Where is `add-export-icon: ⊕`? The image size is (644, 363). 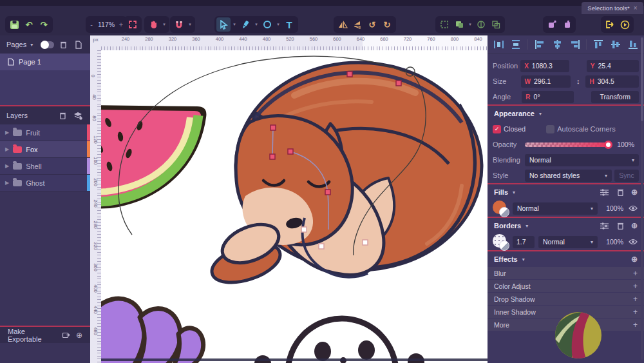
add-export-icon: ⊕ is located at coordinates (79, 335).